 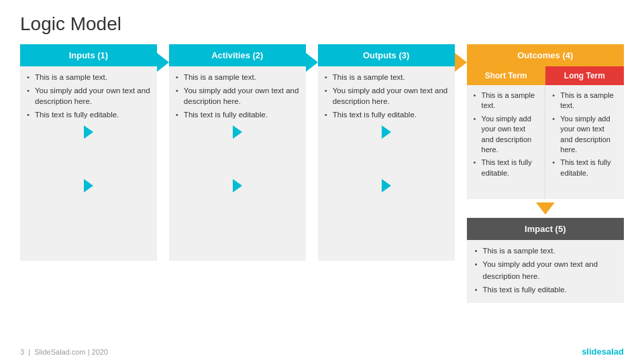 What do you see at coordinates (386, 55) in the screenshot?
I see `outputs-header: Outputs (3)` at bounding box center [386, 55].